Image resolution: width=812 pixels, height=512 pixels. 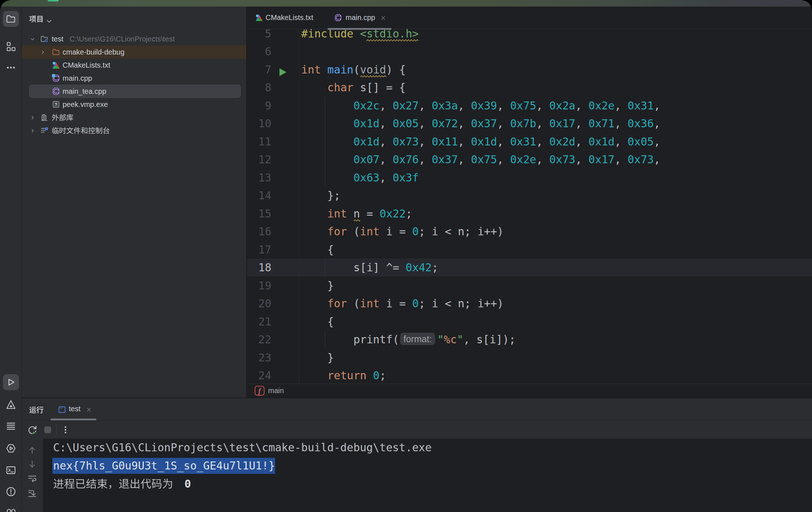 What do you see at coordinates (135, 78) in the screenshot?
I see `tree-row: main.cpp` at bounding box center [135, 78].